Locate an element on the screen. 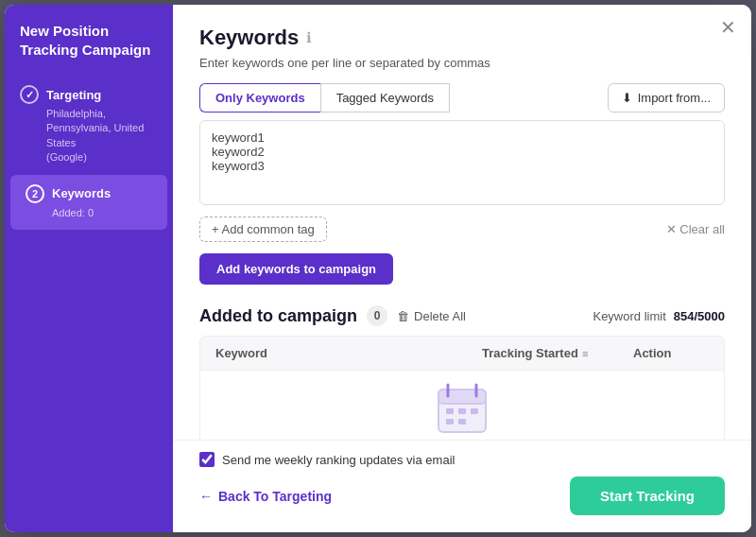 This screenshot has width=756, height=537. add-keywords-button: Add keywords to campaign is located at coordinates (297, 268).